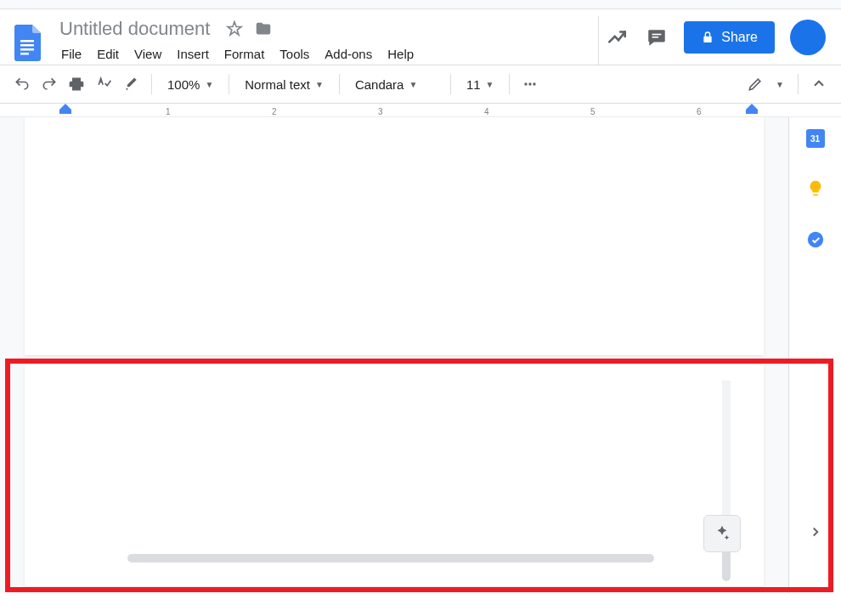 The height and width of the screenshot is (616, 841). Describe the element at coordinates (752, 110) in the screenshot. I see `indent-marker-right` at that location.